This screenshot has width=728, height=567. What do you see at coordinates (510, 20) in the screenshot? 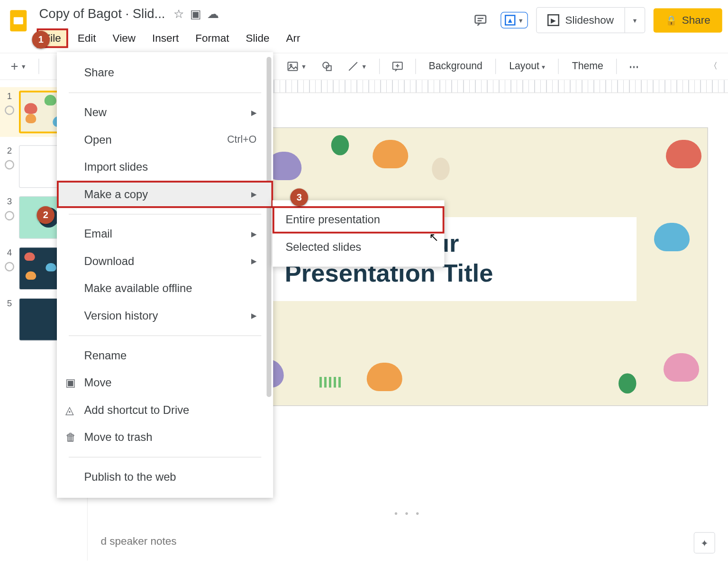
I see `present-up-icon: ▲` at bounding box center [510, 20].